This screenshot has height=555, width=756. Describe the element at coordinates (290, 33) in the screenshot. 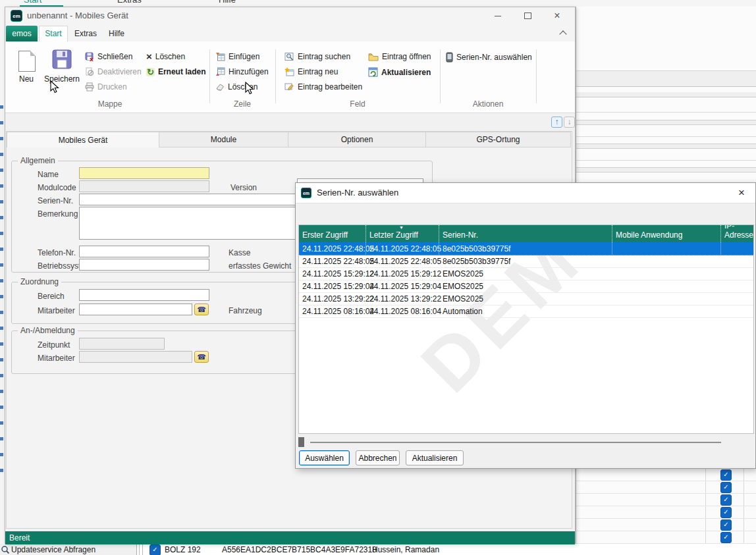

I see `ribbon-tab-bar: emos Start Extras Hilfe` at that location.